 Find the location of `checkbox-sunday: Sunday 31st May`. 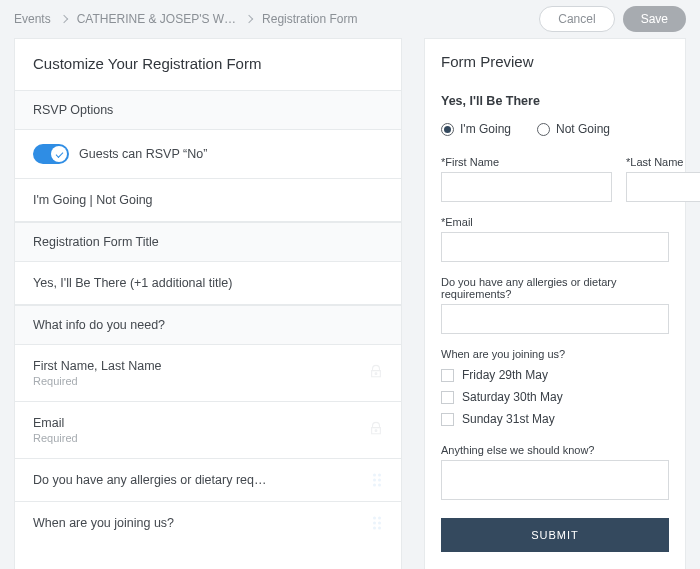

checkbox-sunday: Sunday 31st May is located at coordinates (555, 419).